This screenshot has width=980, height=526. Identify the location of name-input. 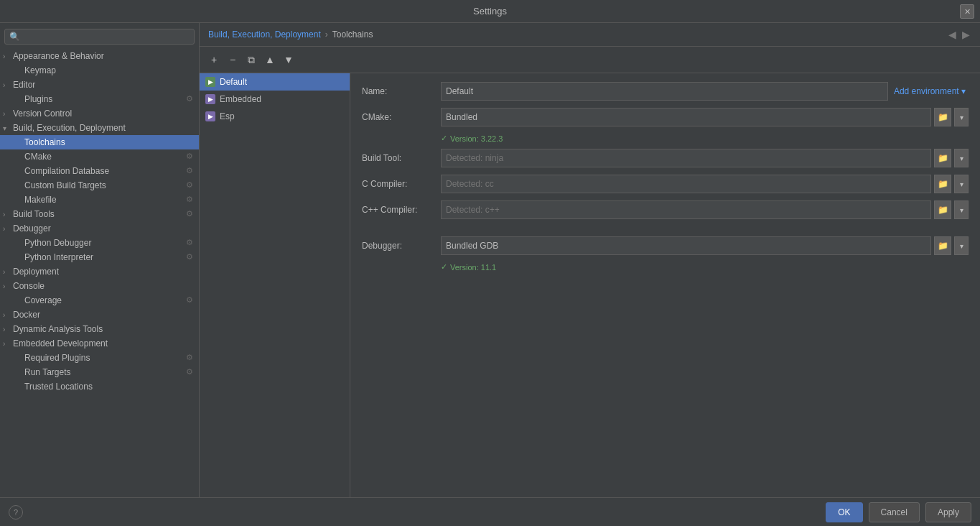
(665, 91).